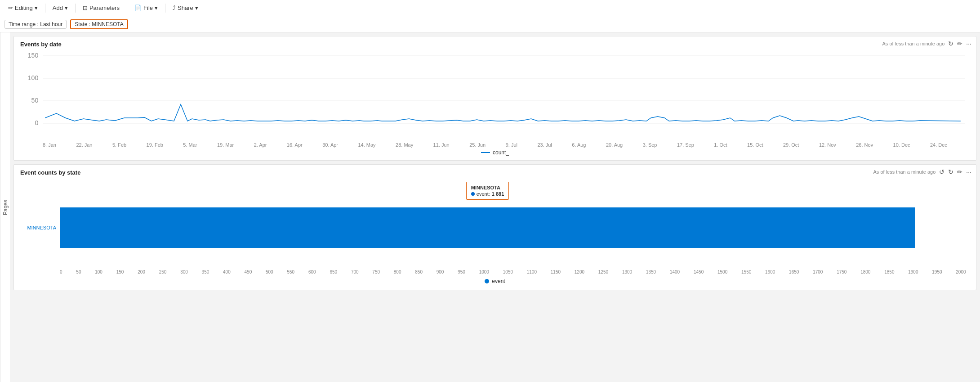 This screenshot has height=382, width=980. I want to click on x2-1650: 1650, so click(794, 272).